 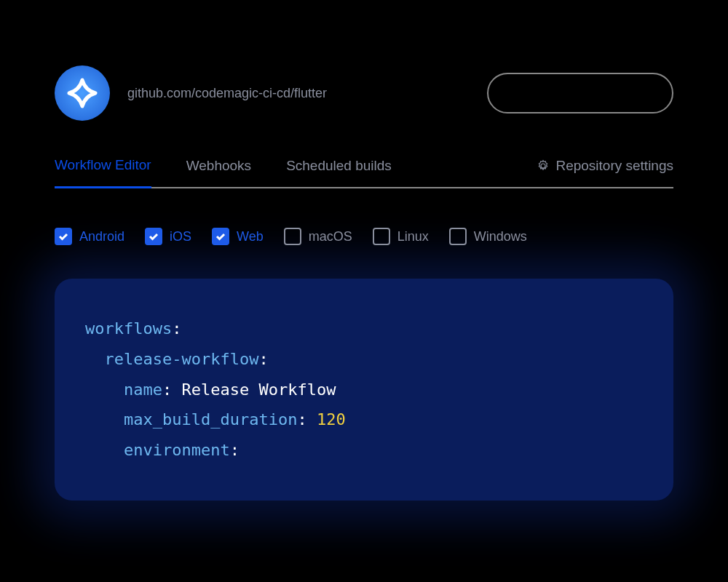 What do you see at coordinates (580, 93) in the screenshot?
I see `action-button` at bounding box center [580, 93].